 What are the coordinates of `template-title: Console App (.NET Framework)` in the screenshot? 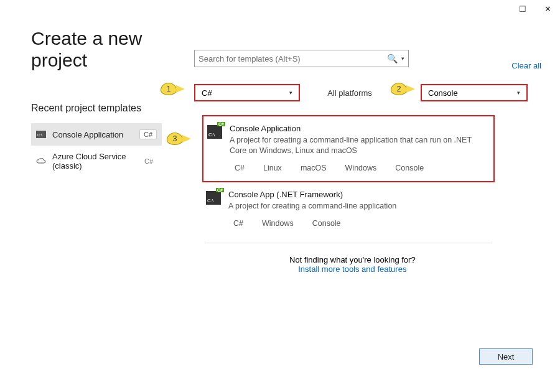 It's located at (359, 194).